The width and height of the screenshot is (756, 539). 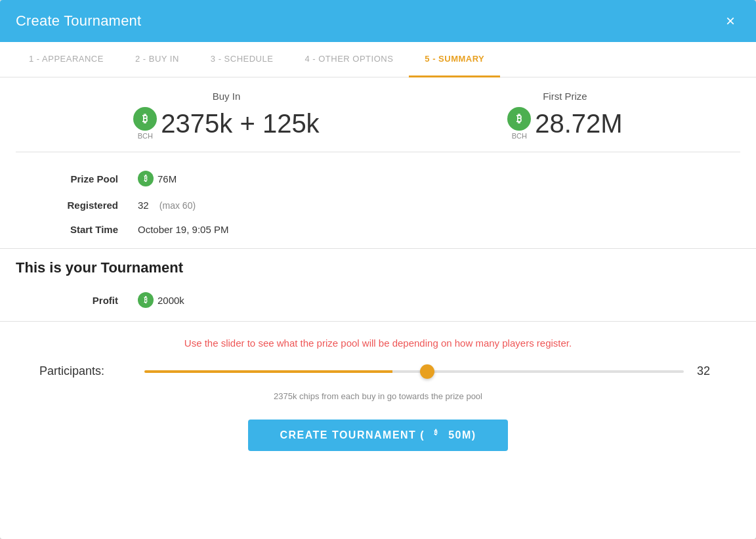 What do you see at coordinates (579, 123) in the screenshot?
I see `firstprize-amount: 28.72M` at bounding box center [579, 123].